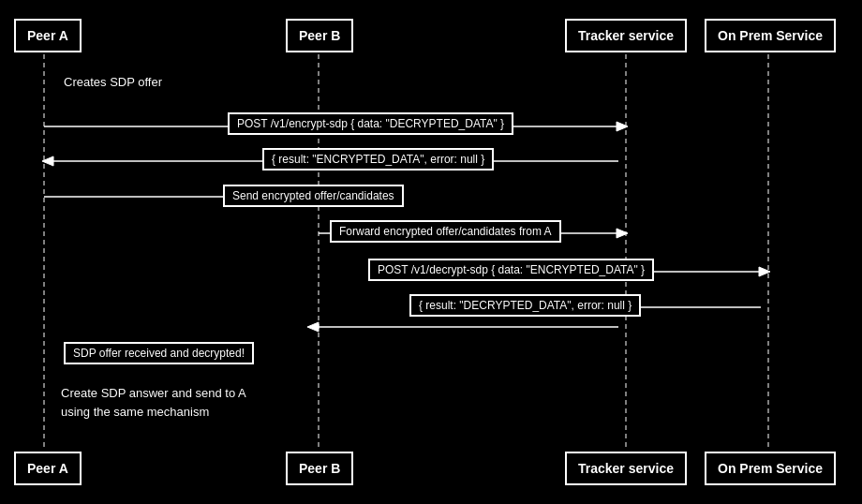 Image resolution: width=862 pixels, height=504 pixels. Describe the element at coordinates (512, 270) in the screenshot. I see `post-decrypt-label: POST /v1/decrypt-sdp { data: "ENCRYPTED_…` at that location.